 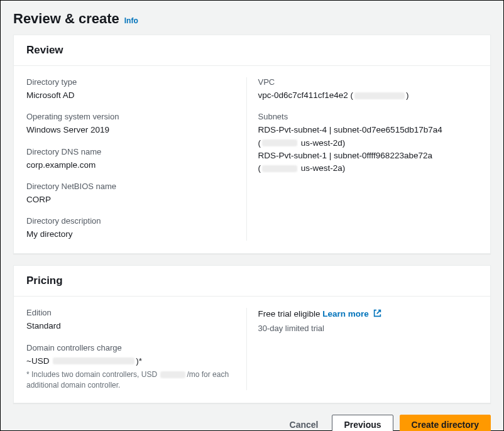 I want to click on page-title: Review & create, so click(x=67, y=19).